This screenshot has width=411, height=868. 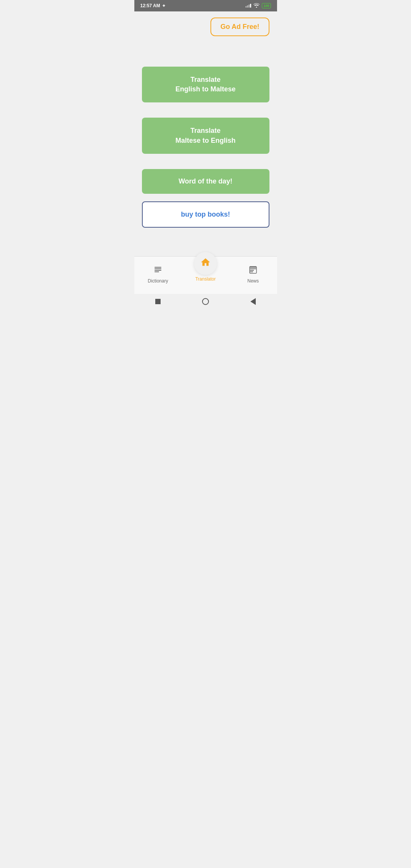 What do you see at coordinates (206, 136) in the screenshot?
I see `translate-mt-to-en-button: Translate Maltese to English` at bounding box center [206, 136].